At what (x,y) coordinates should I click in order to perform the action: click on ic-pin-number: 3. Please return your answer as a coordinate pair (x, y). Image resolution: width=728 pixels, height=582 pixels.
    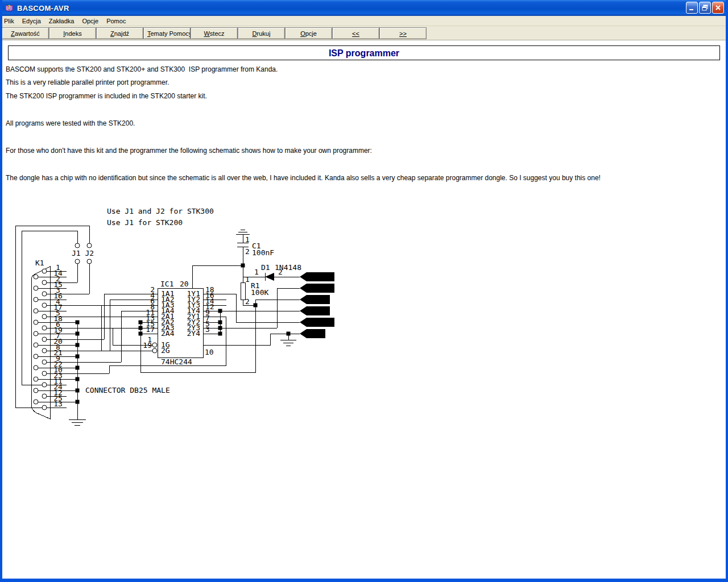
    Looking at the image, I should click on (208, 330).